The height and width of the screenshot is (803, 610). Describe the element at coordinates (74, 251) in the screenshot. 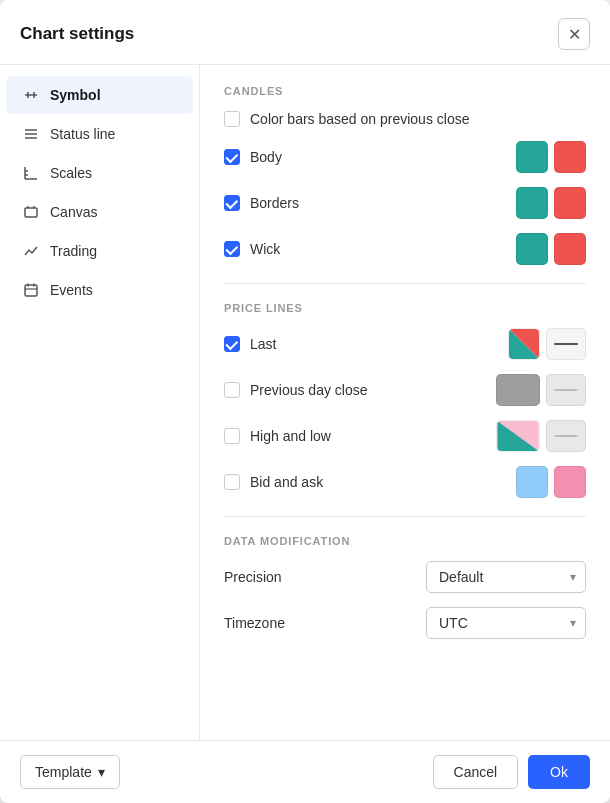

I see `sidebar-label-trading: Trading` at that location.